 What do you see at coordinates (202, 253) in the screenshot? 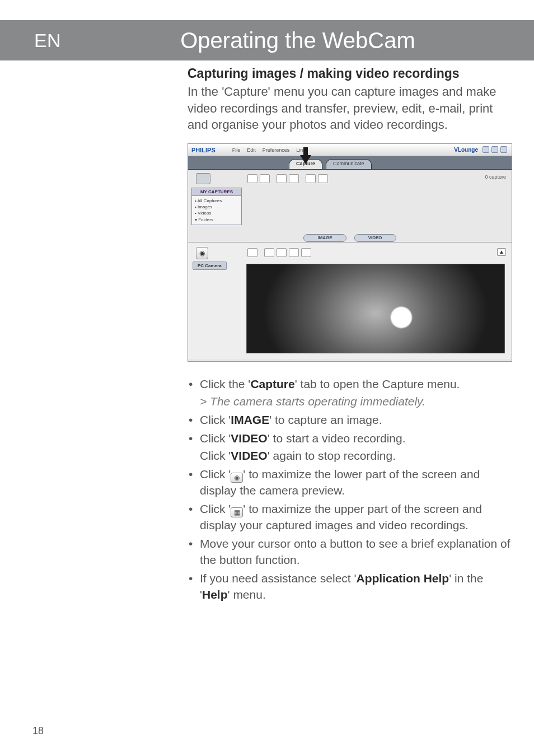
I see `camera-panel-icon: ◉` at bounding box center [202, 253].